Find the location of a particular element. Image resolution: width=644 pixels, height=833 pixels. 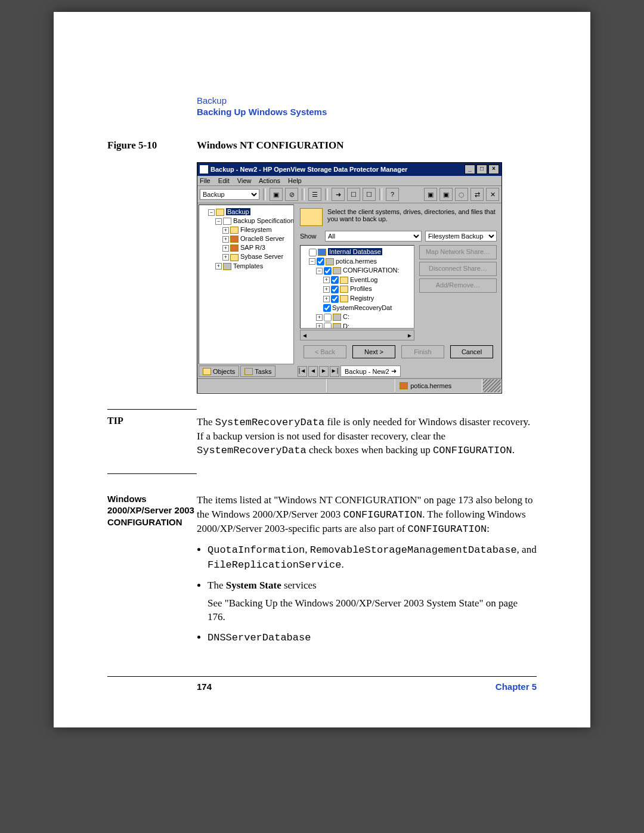

list-item: QuotaInformation, RemovableStorageManage… is located at coordinates (372, 558).